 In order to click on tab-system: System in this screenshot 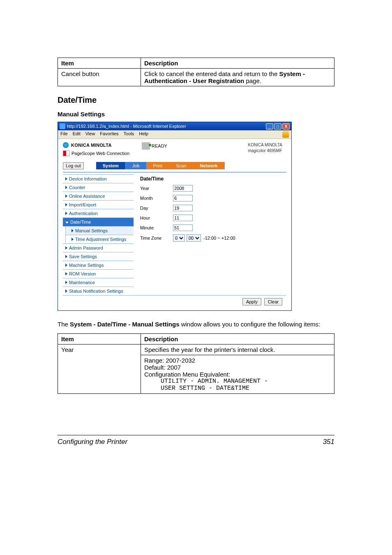, I will do `click(111, 166)`.